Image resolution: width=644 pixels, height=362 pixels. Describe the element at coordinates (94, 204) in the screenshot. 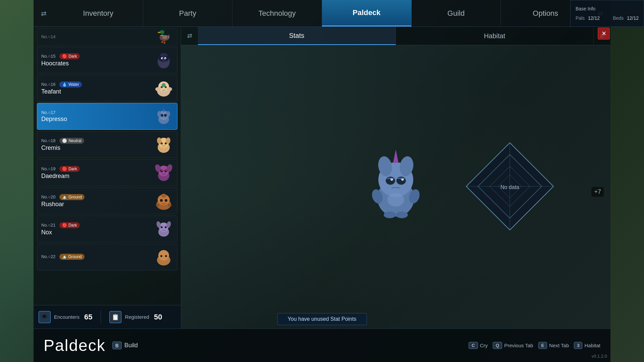

I see `pal-name-020: Rushoar` at that location.